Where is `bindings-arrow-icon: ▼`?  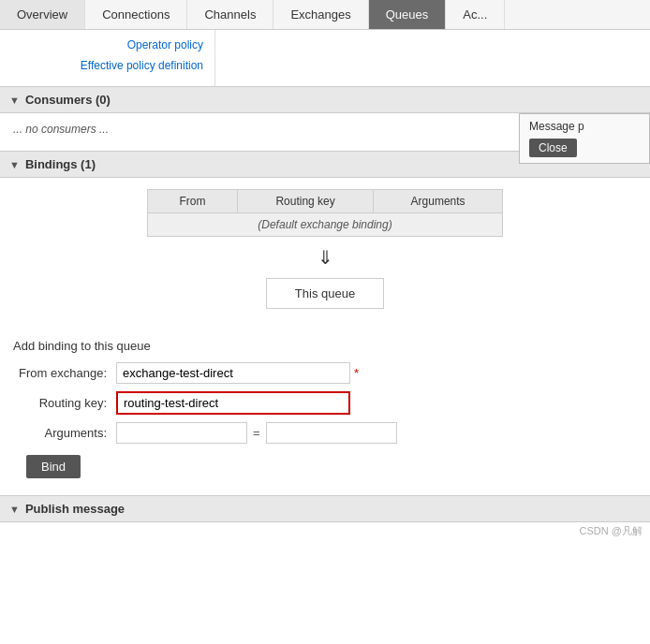
bindings-arrow-icon: ▼ is located at coordinates (15, 165).